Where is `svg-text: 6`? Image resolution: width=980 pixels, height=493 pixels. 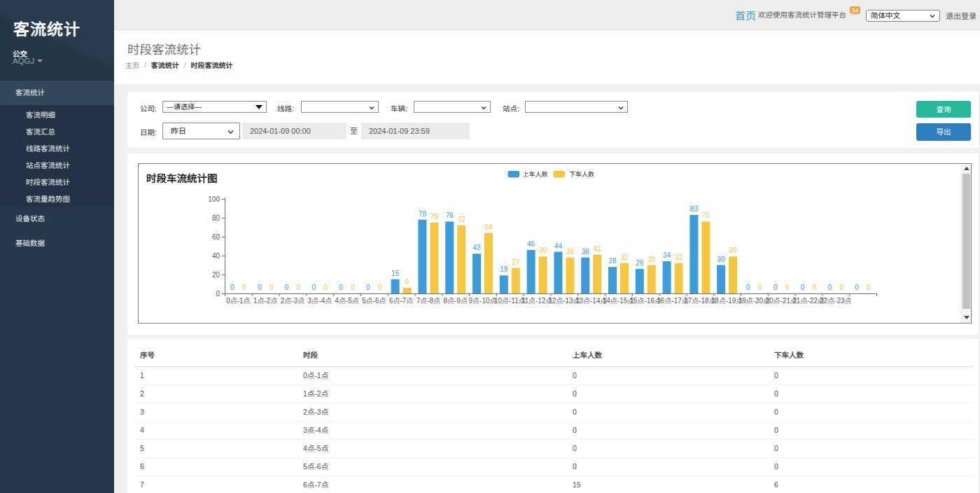 svg-text: 6 is located at coordinates (407, 282).